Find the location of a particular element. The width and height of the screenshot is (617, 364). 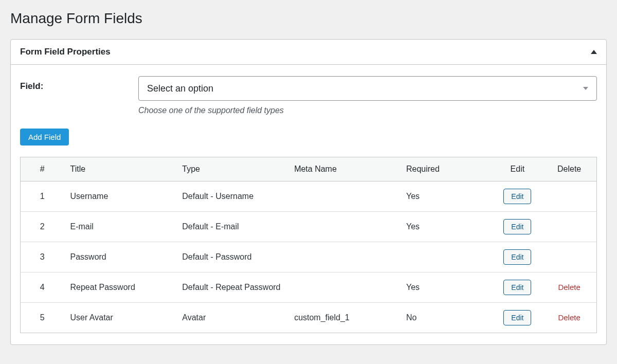

chevron-down-icon is located at coordinates (586, 88).